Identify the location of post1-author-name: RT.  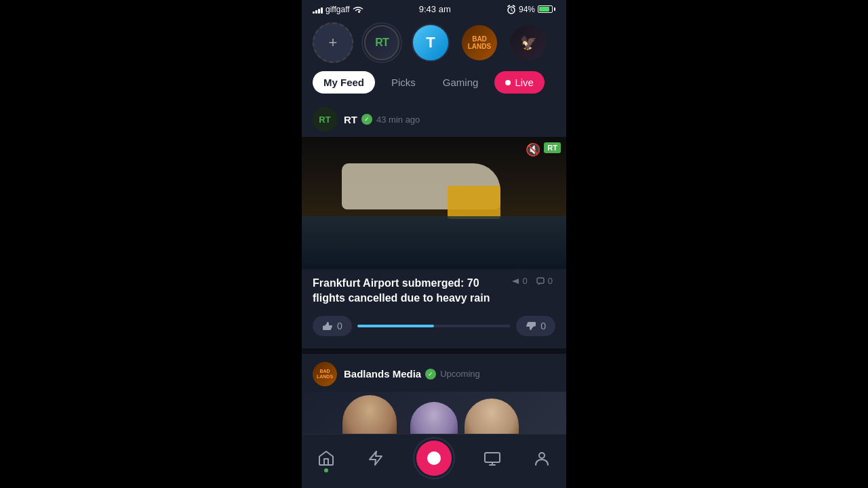
(351, 119).